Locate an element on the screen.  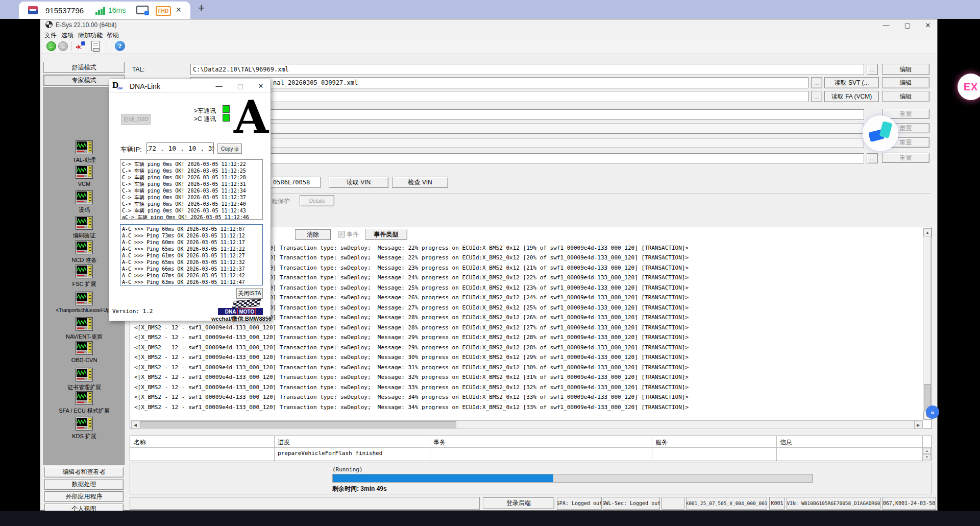
col-progress: 进度 is located at coordinates (284, 442).